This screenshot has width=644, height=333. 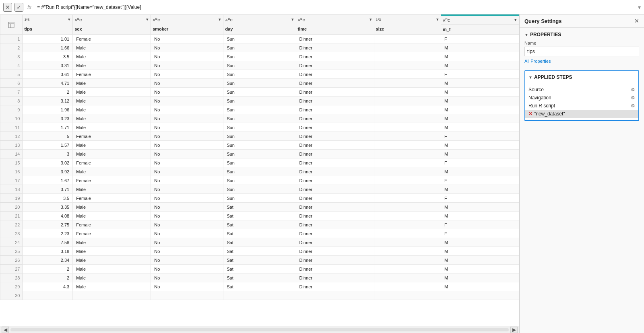 I want to click on panel-close-btn: ✕, so click(x=637, y=21).